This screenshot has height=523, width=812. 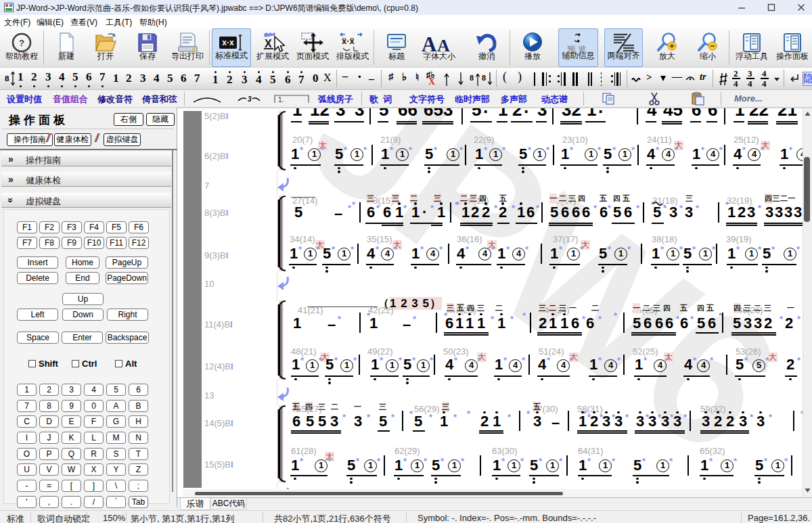 I want to click on svg-text: 1., so click(x=281, y=100).